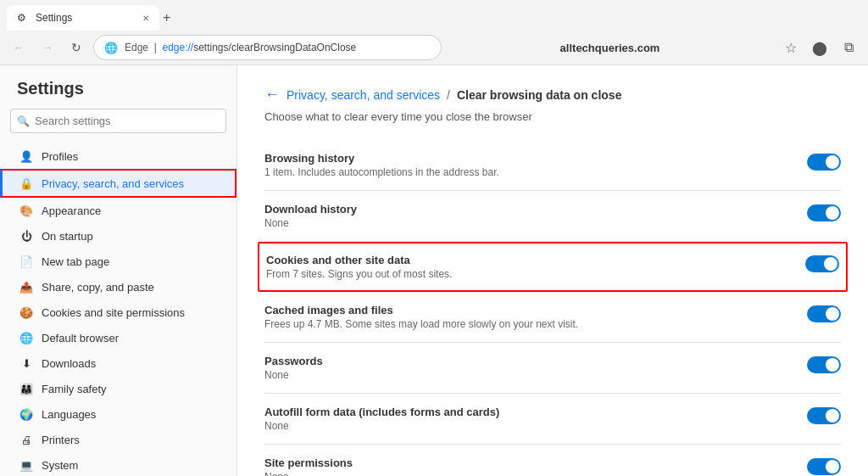 The image size is (868, 476). What do you see at coordinates (849, 48) in the screenshot?
I see `extensions-button: ⧉` at bounding box center [849, 48].